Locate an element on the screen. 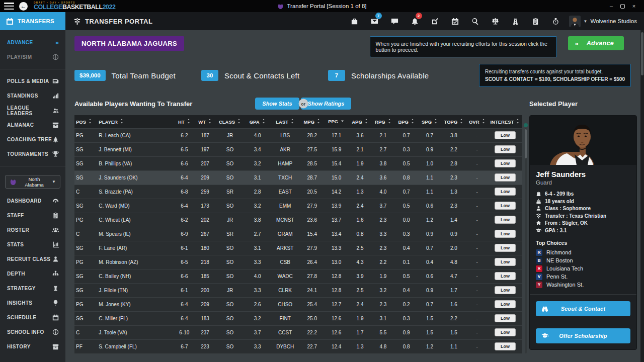 Image resolution: width=644 pixels, height=362 pixels. roster-icon is located at coordinates (55, 230).